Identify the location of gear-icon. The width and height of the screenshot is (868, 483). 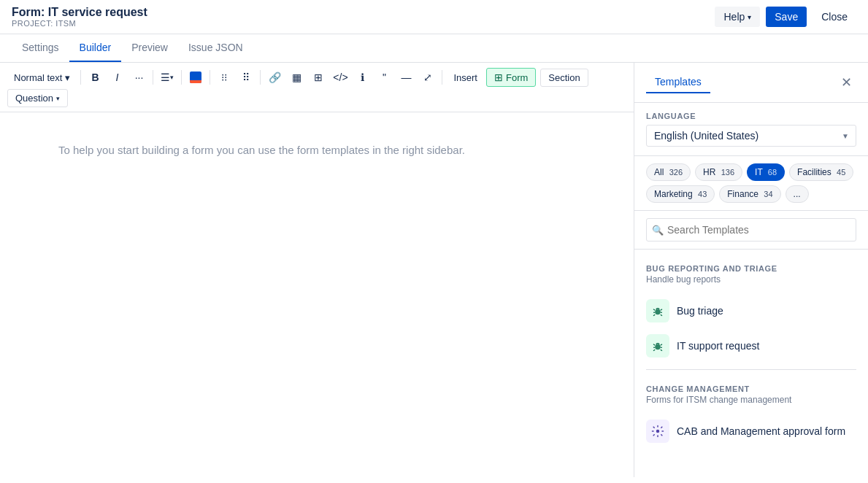
(658, 431).